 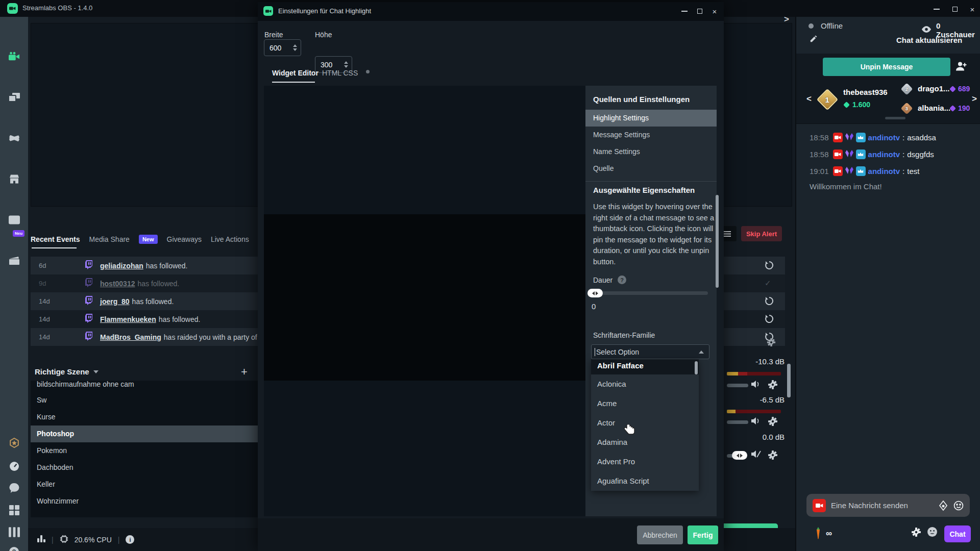 What do you see at coordinates (14, 532) in the screenshot?
I see `layout-columns-icon` at bounding box center [14, 532].